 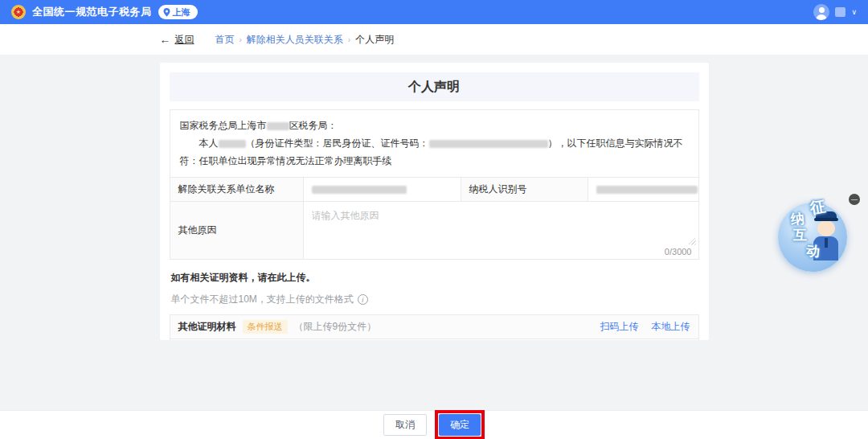 I want to click on back-label: 返回, so click(x=185, y=40).